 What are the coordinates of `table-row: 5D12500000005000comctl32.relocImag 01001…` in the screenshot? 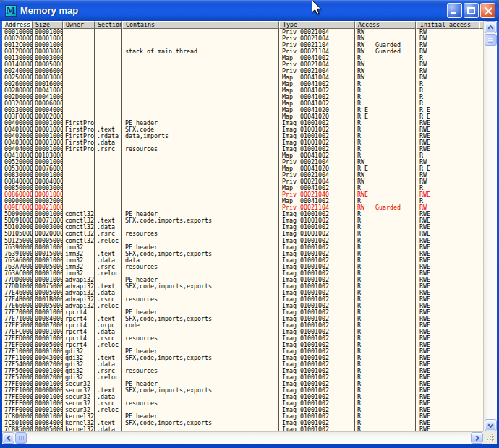 It's located at (243, 241).